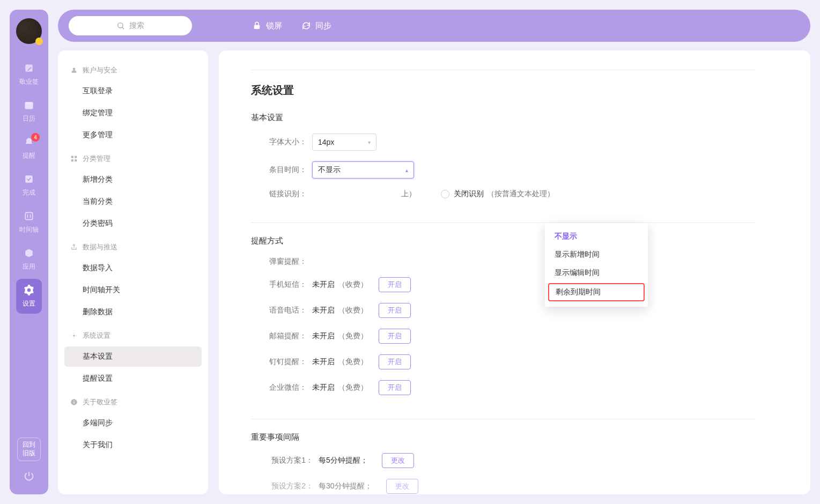 This screenshot has width=820, height=504. What do you see at coordinates (503, 70) in the screenshot?
I see `top-divider` at bounding box center [503, 70].